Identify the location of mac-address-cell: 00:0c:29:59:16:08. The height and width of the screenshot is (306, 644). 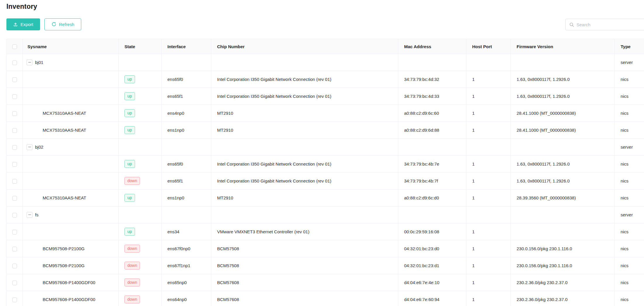
(432, 232).